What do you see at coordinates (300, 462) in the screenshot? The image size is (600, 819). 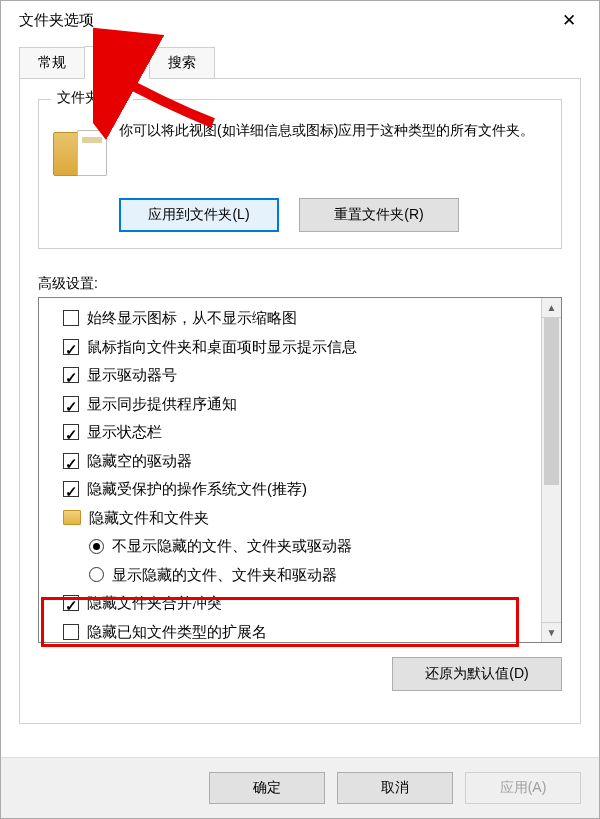 I see `list-item: 隐藏空的驱动器` at bounding box center [300, 462].